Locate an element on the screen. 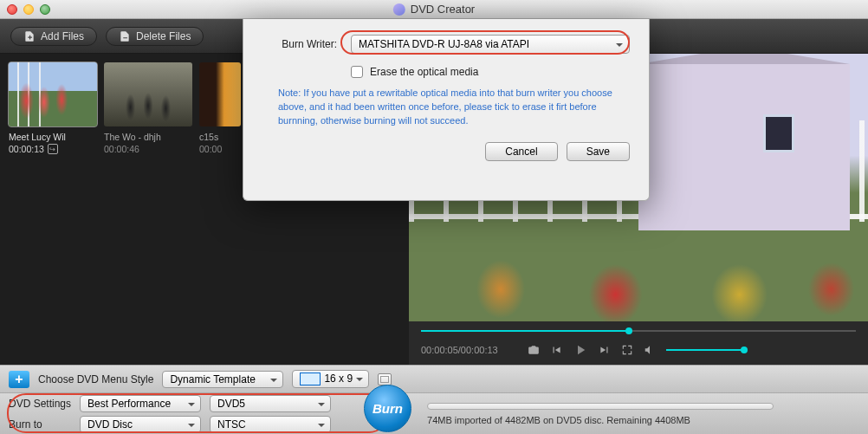 This screenshot has height=434, width=868. seek-bar is located at coordinates (638, 331).